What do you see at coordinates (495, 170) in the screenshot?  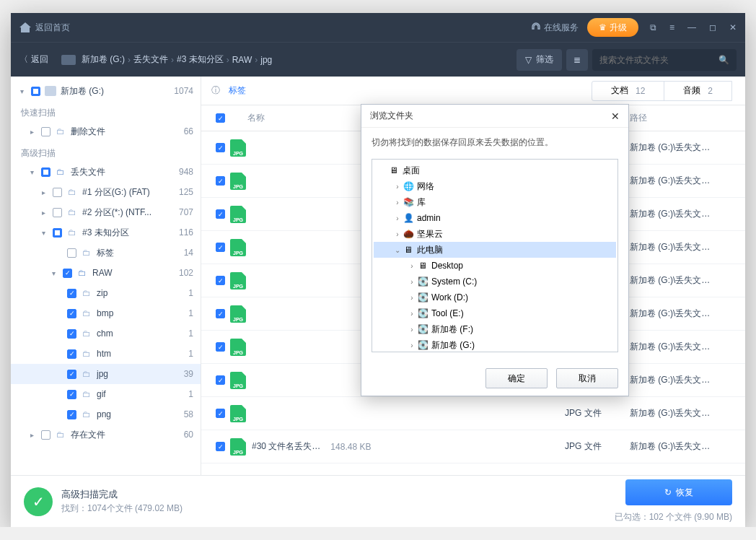 I see `folder-item: 🖥桌面` at bounding box center [495, 170].